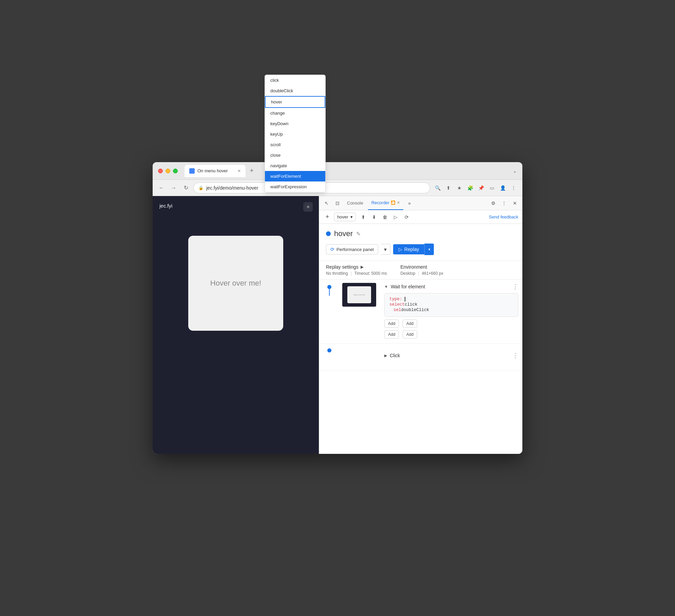  Describe the element at coordinates (215, 171) in the screenshot. I see `browser-tab: On menu hover ✕` at that location.